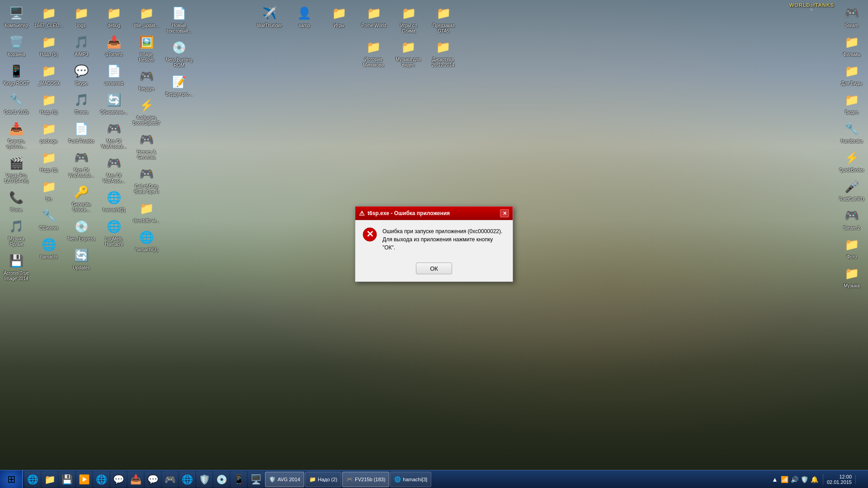  I want to click on taskbar-skype-icon: 💬, so click(118, 479).